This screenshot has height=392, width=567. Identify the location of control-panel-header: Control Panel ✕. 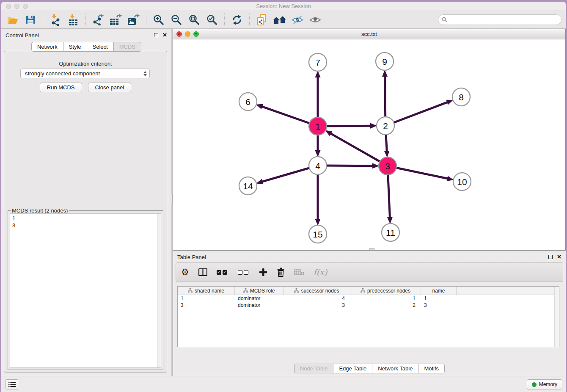
(86, 35).